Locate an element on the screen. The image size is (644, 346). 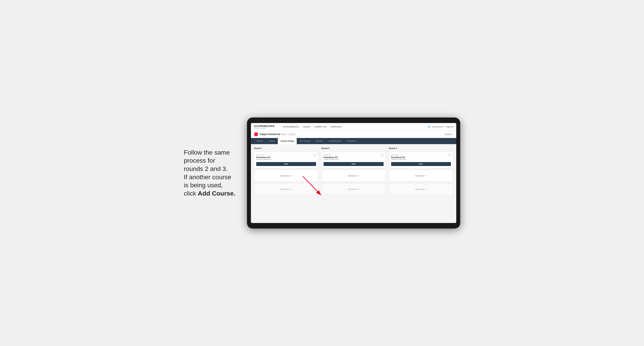
round-1-edit-button: Edit is located at coordinates (286, 164).